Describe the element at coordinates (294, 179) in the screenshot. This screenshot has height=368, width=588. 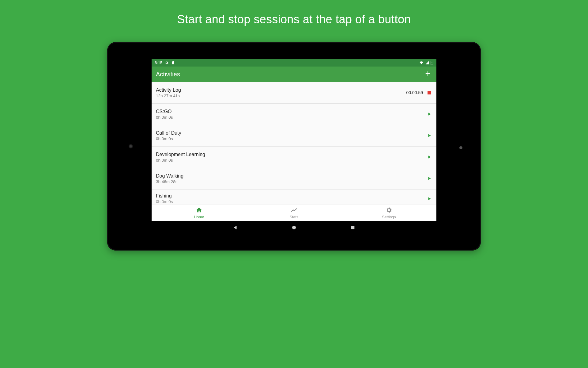
I see `activity-row: Dog Walking3h 46m 28s` at that location.